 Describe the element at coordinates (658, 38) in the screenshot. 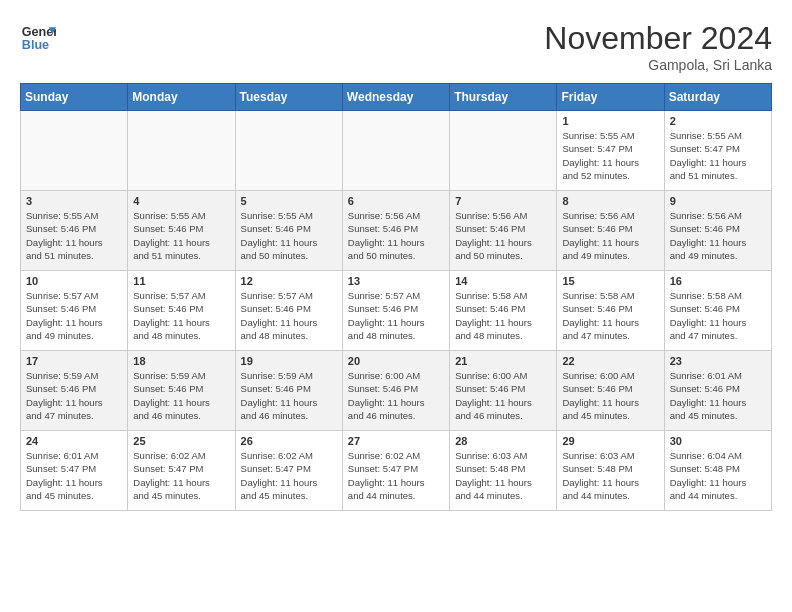

I see `month-title: November 2024` at that location.